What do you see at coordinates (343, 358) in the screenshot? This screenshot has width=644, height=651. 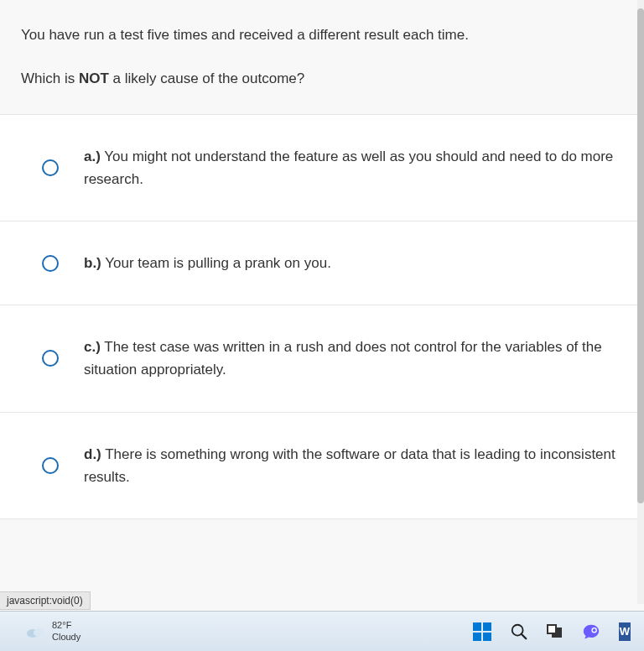 I see `option-body: The test case was written in a rush and …` at bounding box center [343, 358].